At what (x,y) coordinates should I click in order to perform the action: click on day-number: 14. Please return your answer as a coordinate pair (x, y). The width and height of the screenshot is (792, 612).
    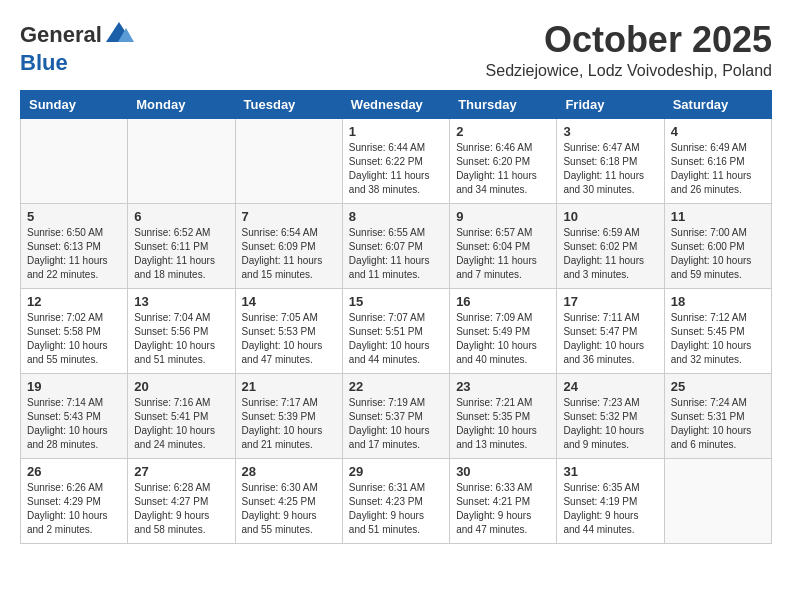
    Looking at the image, I should click on (289, 302).